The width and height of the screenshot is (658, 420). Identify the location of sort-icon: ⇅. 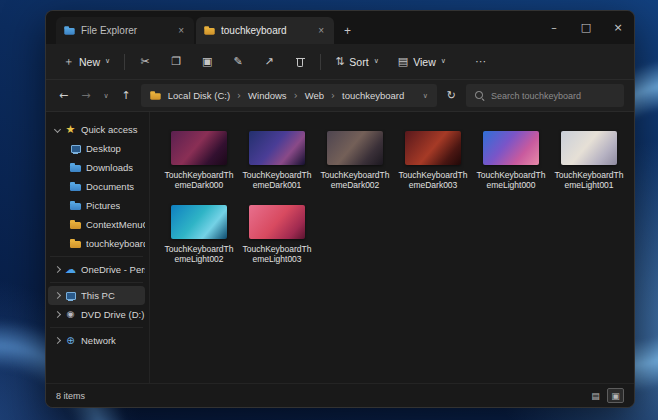
(340, 62).